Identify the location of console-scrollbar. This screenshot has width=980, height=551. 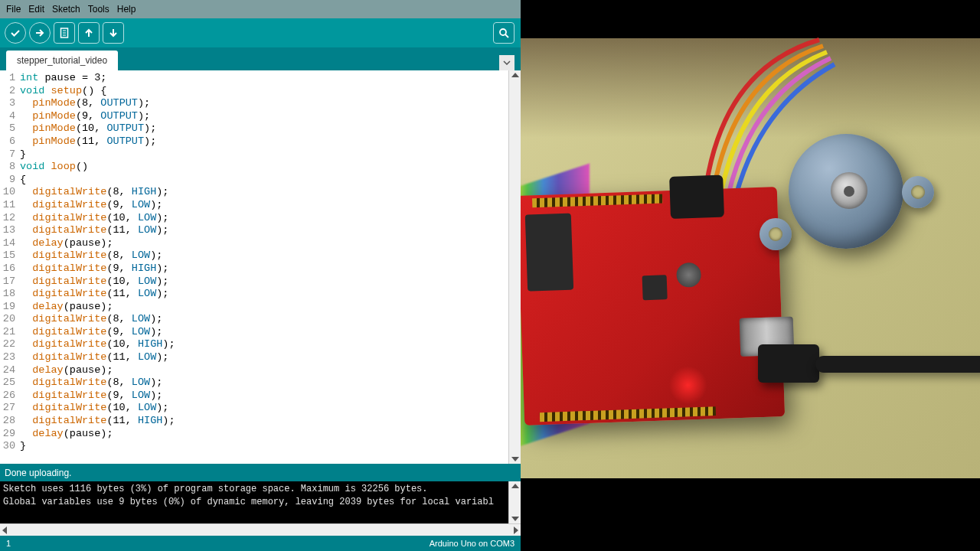
(514, 502).